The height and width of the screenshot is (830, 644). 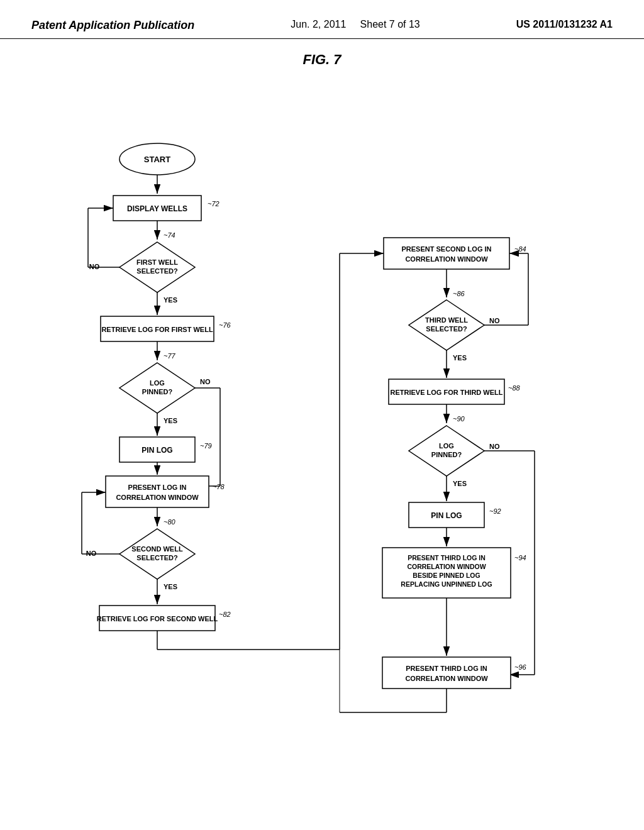 I want to click on ref-90: ~90, so click(x=459, y=419).